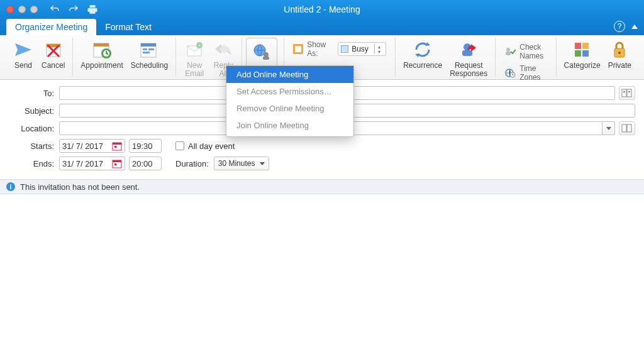  I want to click on close-window-icon, so click(10, 9).